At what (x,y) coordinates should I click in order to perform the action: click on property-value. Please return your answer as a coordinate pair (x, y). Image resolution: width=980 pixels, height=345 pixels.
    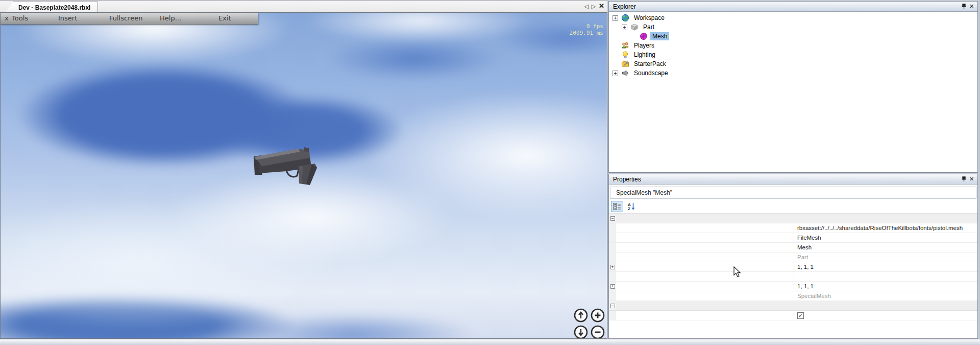
    Looking at the image, I should click on (886, 277).